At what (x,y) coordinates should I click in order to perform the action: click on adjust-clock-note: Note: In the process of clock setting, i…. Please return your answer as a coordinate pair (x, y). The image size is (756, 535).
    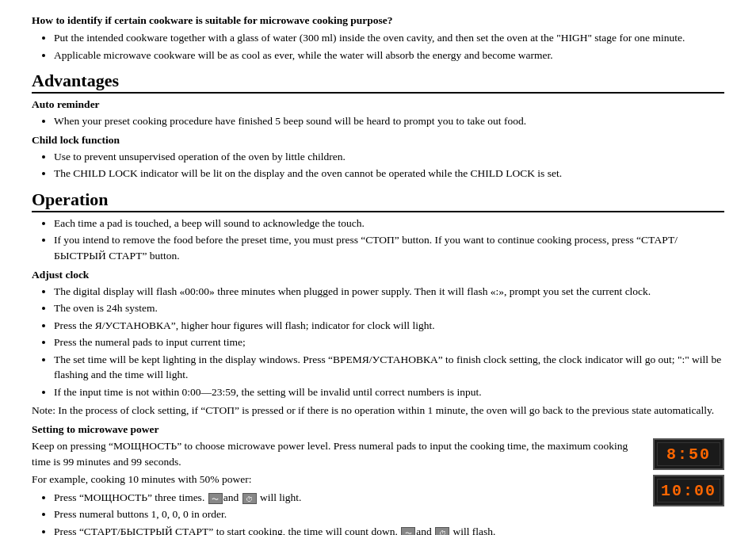
    Looking at the image, I should click on (378, 411).